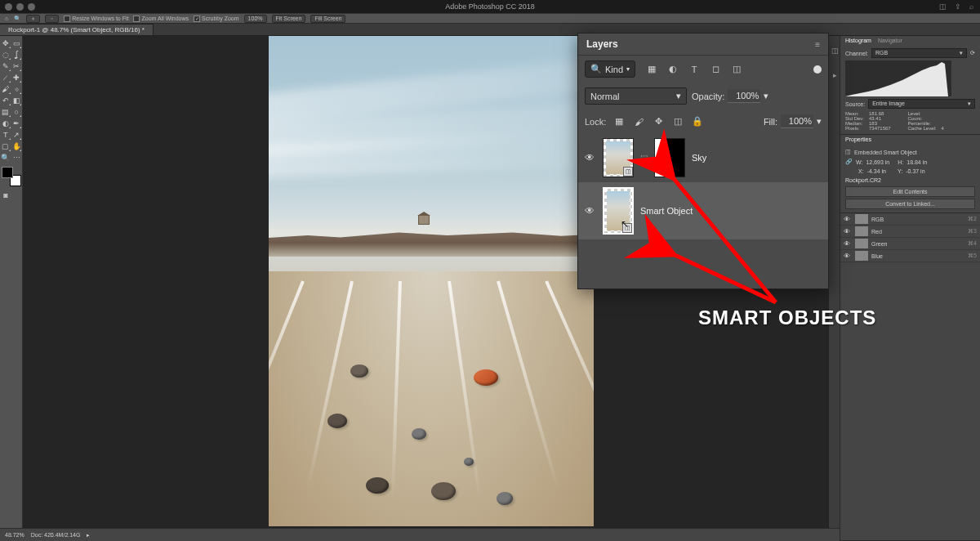  What do you see at coordinates (490, 7) in the screenshot?
I see `app-title: Adobe Photoshop CC 2018` at bounding box center [490, 7].